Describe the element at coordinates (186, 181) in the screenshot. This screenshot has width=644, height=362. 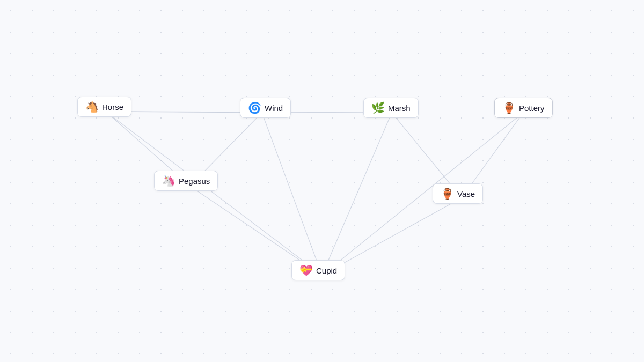
I see `node-pegasus: 🦄 Pegasus` at that location.